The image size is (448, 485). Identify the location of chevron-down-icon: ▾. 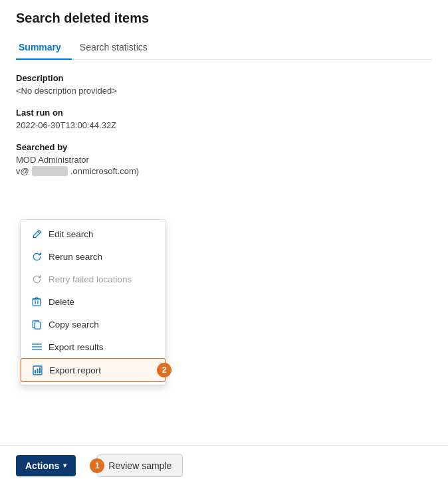
(65, 465).